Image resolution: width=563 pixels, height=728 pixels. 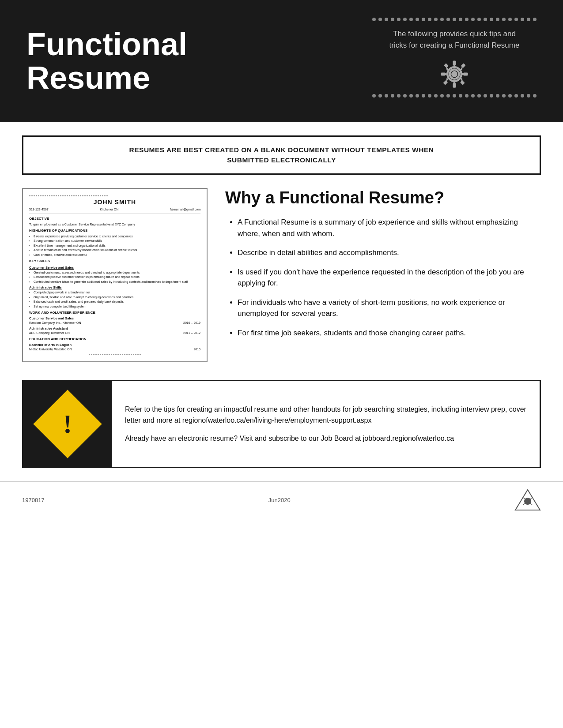 I want to click on footer-date: Jun2020, so click(x=280, y=500).